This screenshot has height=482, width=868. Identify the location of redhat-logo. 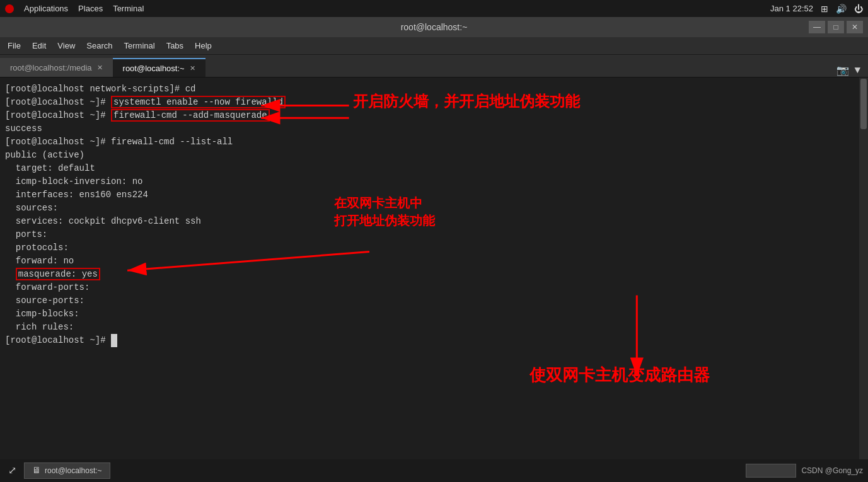
(9, 9).